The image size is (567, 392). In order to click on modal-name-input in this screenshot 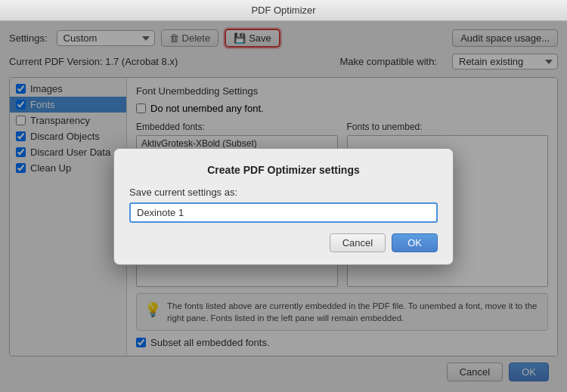, I will do `click(284, 213)`.